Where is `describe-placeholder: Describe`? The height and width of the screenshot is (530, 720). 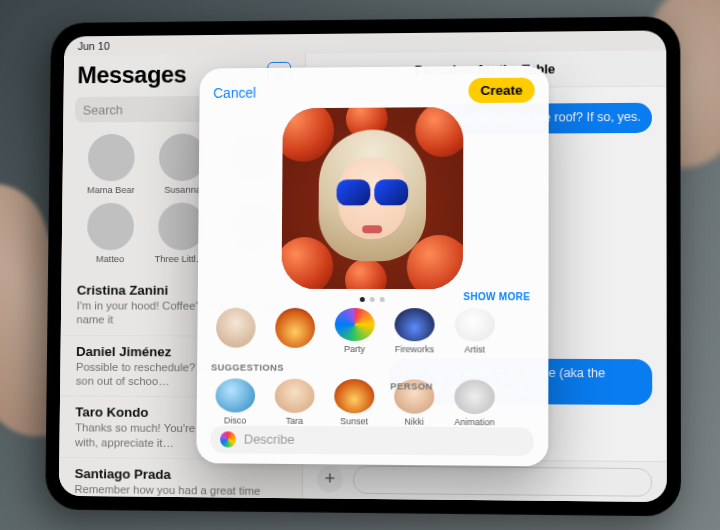 describe-placeholder: Describe is located at coordinates (270, 440).